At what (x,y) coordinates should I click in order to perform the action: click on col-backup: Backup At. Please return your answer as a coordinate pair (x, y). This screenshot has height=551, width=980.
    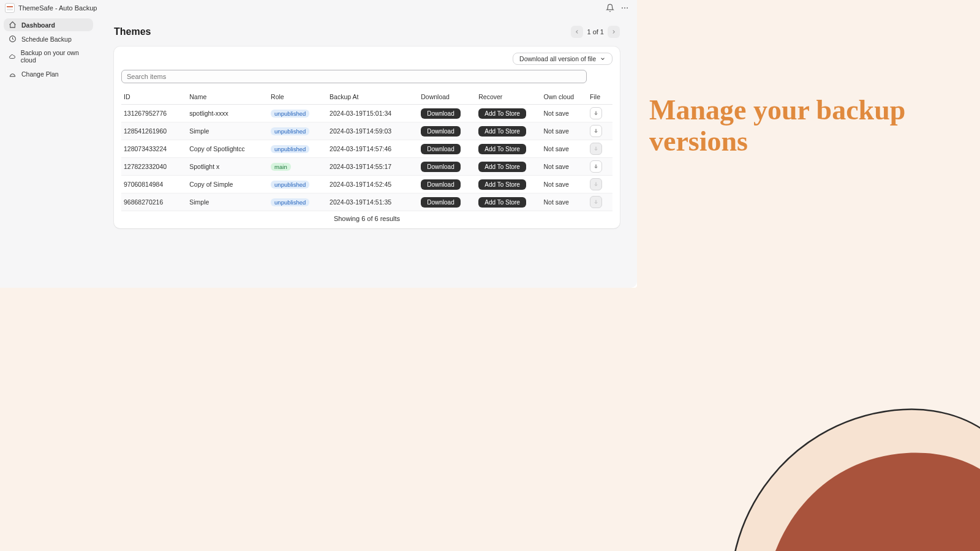
    Looking at the image, I should click on (372, 97).